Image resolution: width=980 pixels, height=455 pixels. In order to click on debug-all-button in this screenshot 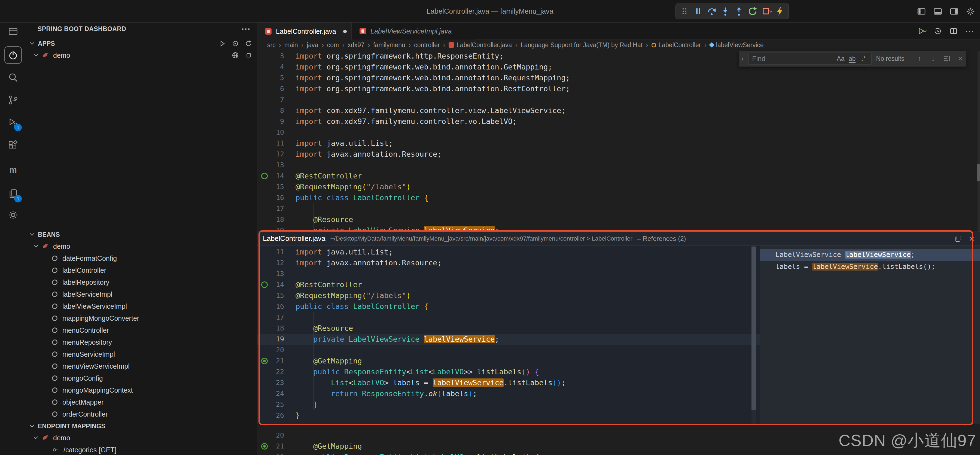, I will do `click(235, 44)`.